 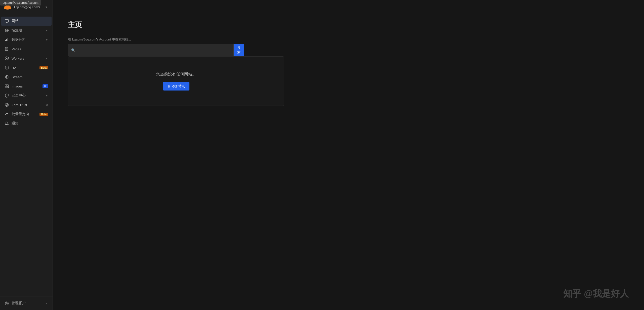 What do you see at coordinates (156, 47) in the screenshot?
I see `search-section: 在 Lqadm@qq.com's Account 中搜索网站... 🔍 搜 索` at bounding box center [156, 47].